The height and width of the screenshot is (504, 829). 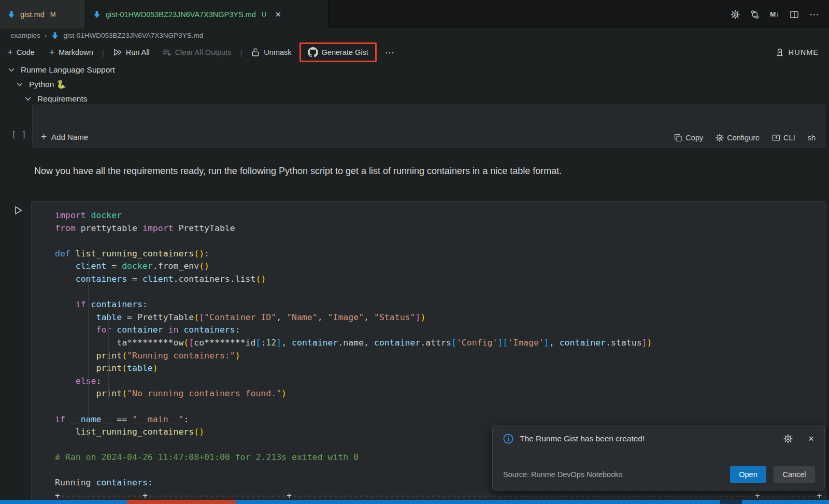 I want to click on toast-title: The Runme Gist has been created!, so click(x=582, y=439).